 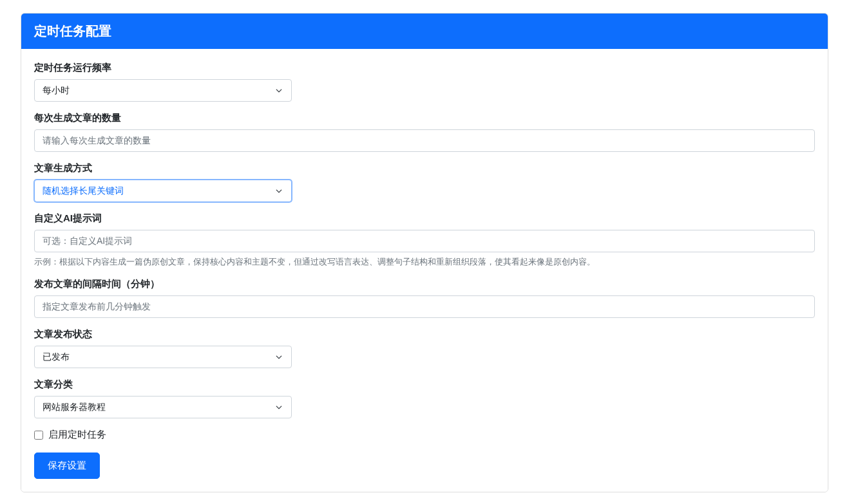 What do you see at coordinates (424, 132) in the screenshot?
I see `count-group: 每次生成文章的数量` at bounding box center [424, 132].